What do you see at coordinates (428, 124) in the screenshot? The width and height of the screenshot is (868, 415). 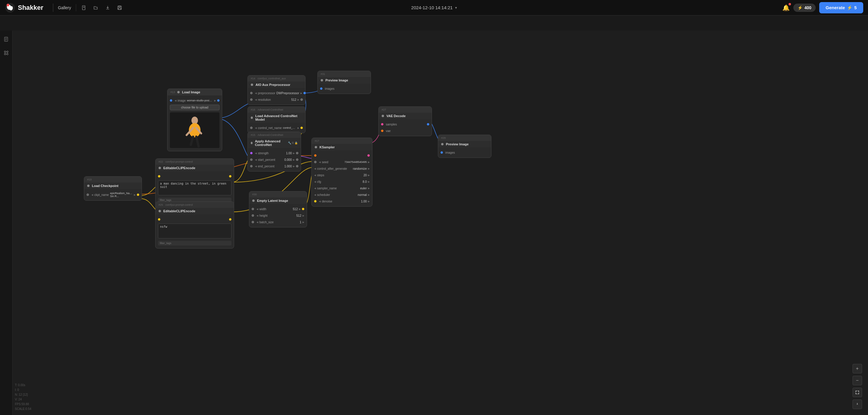 I see `vae-out-port` at bounding box center [428, 124].